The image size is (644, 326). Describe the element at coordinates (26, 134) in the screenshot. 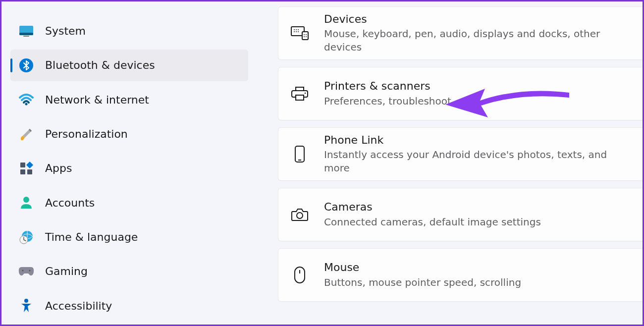

I see `paintbrush-icon` at that location.